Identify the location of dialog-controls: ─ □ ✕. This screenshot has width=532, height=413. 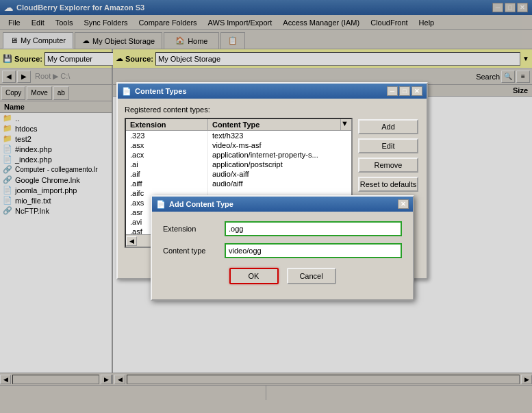
(405, 91).